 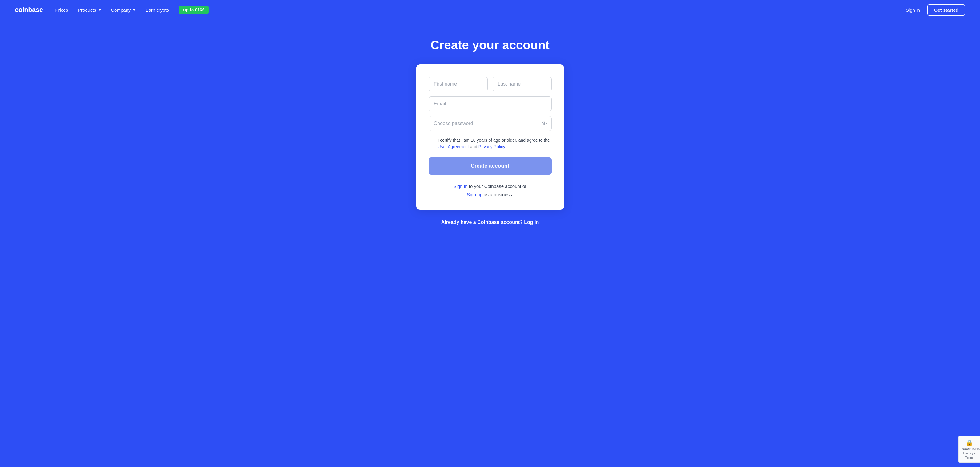 I want to click on signup-row: Sign up as a business., so click(x=490, y=194).